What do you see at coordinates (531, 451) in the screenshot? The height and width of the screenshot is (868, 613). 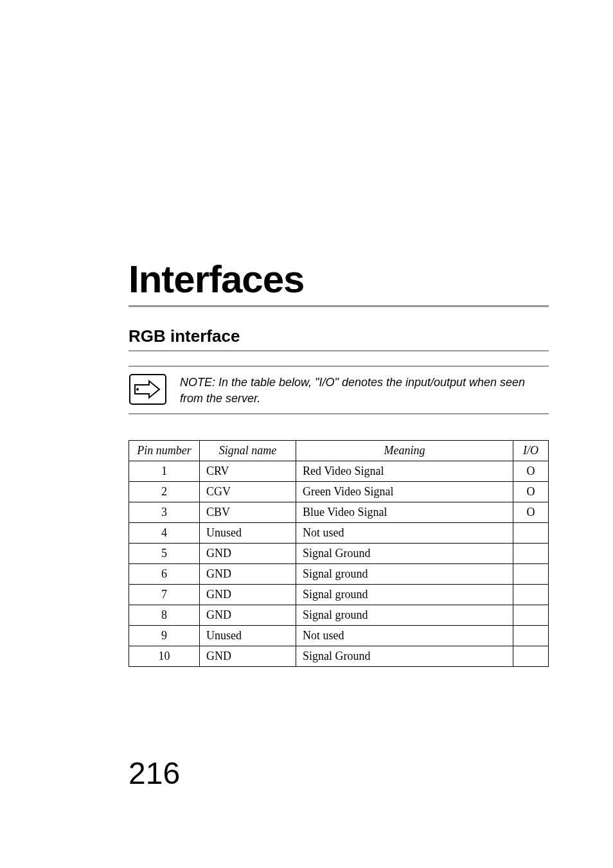 I see `header-io: I/O` at bounding box center [531, 451].